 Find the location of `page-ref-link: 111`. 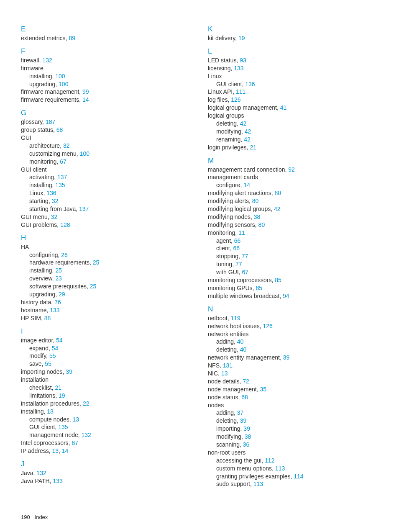

page-ref-link: 111 is located at coordinates (241, 92).